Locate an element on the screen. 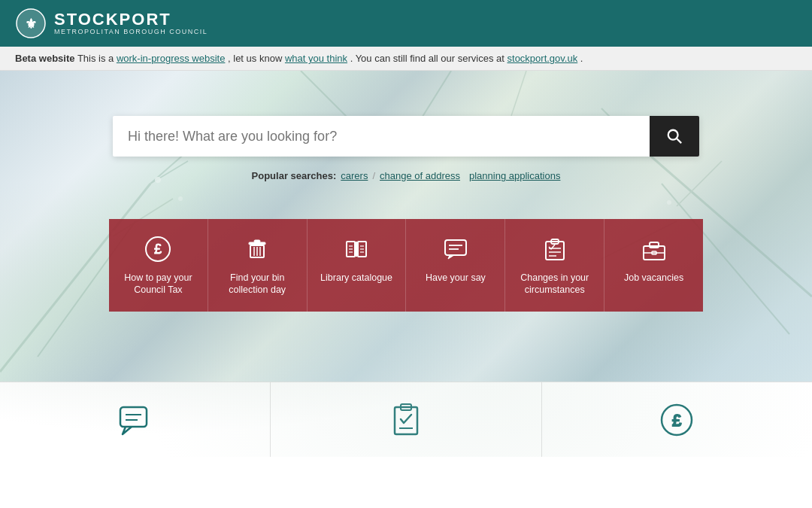 The image size is (812, 508). quick-link-circumstances-label: Changes in yourcircumstances is located at coordinates (555, 284).